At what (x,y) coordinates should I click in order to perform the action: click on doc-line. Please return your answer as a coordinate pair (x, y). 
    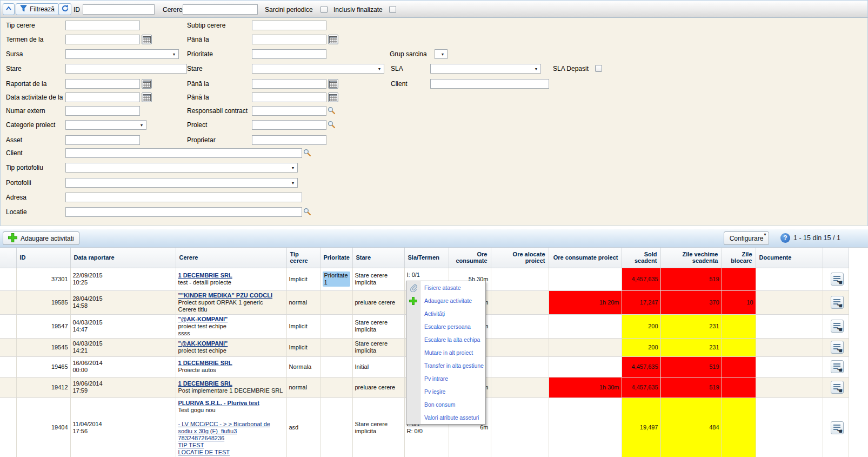
    Looking at the image, I should click on (837, 323).